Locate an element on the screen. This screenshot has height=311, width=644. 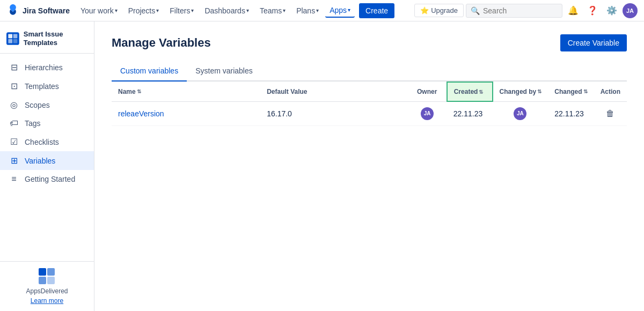
search-bar: 🔍 is located at coordinates (514, 11).